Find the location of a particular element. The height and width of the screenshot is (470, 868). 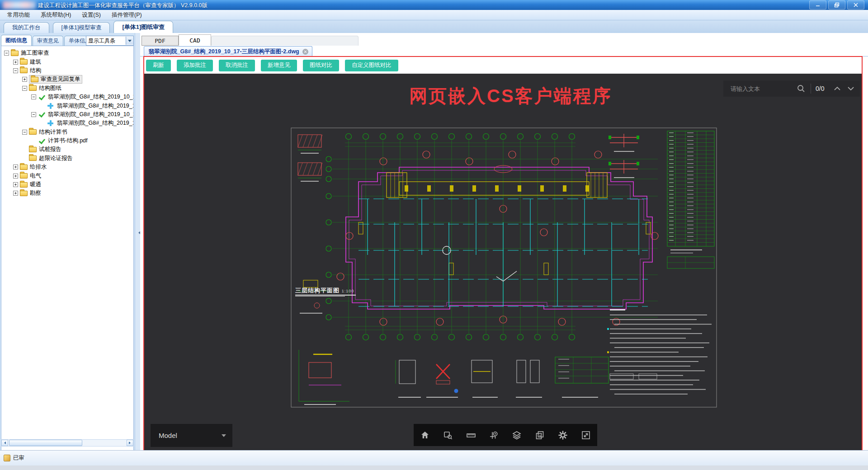

check-icon is located at coordinates (42, 97).